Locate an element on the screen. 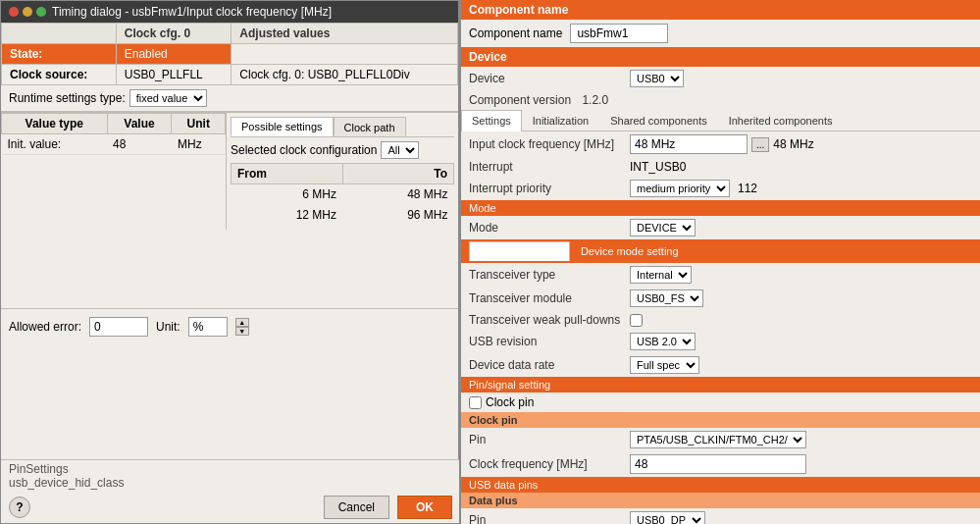  data-plus-pin-select: USB0_DP is located at coordinates (667, 518).